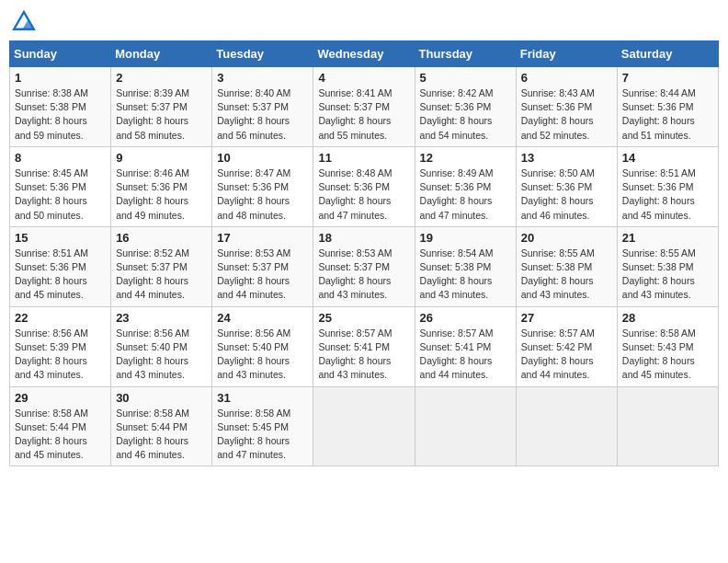 Image resolution: width=728 pixels, height=563 pixels. I want to click on calendar-week-row: 15 Sunrise: 8:51 AM Sunset: 5:36 PM Dayl…, so click(364, 267).